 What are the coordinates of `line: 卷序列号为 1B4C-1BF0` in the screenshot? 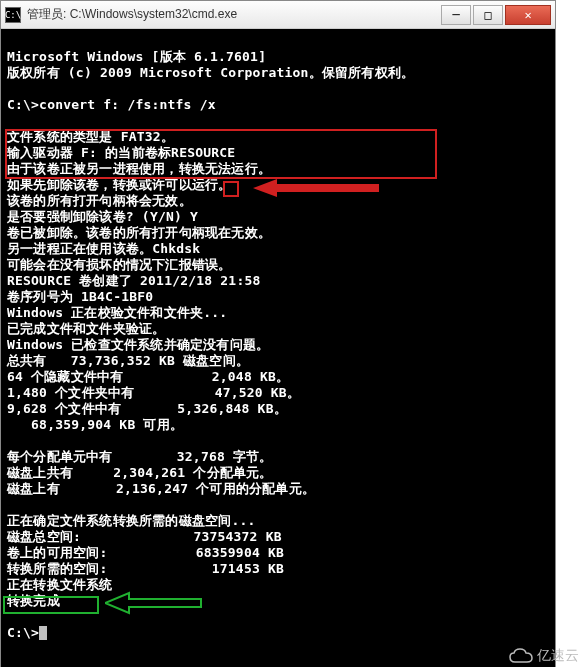 It's located at (80, 296).